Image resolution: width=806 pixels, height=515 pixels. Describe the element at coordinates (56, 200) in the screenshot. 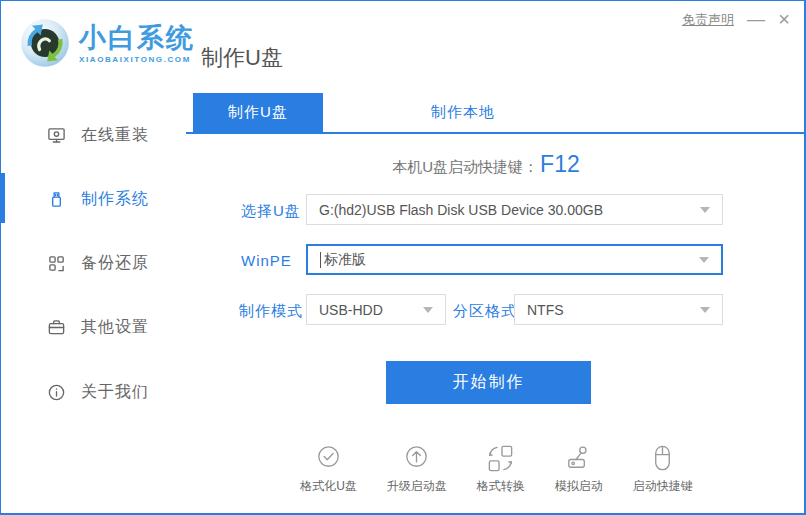

I see `usb-drive-icon` at that location.